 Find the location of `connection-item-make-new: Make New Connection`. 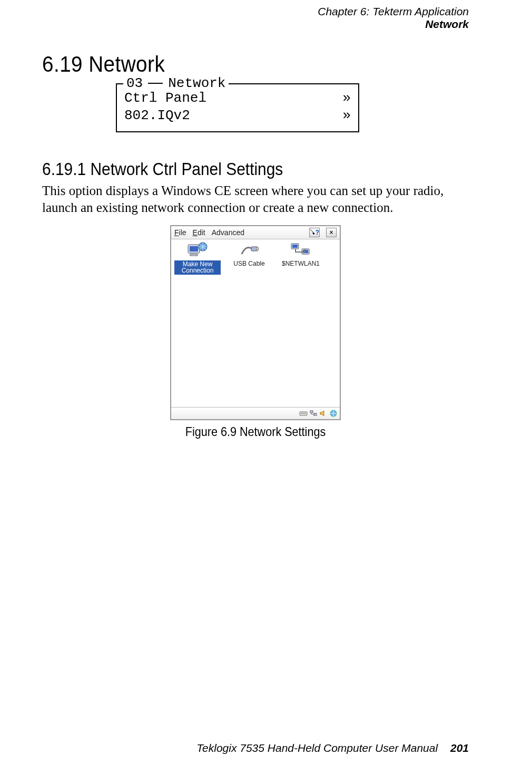

connection-item-make-new: Make New Connection is located at coordinates (198, 258).